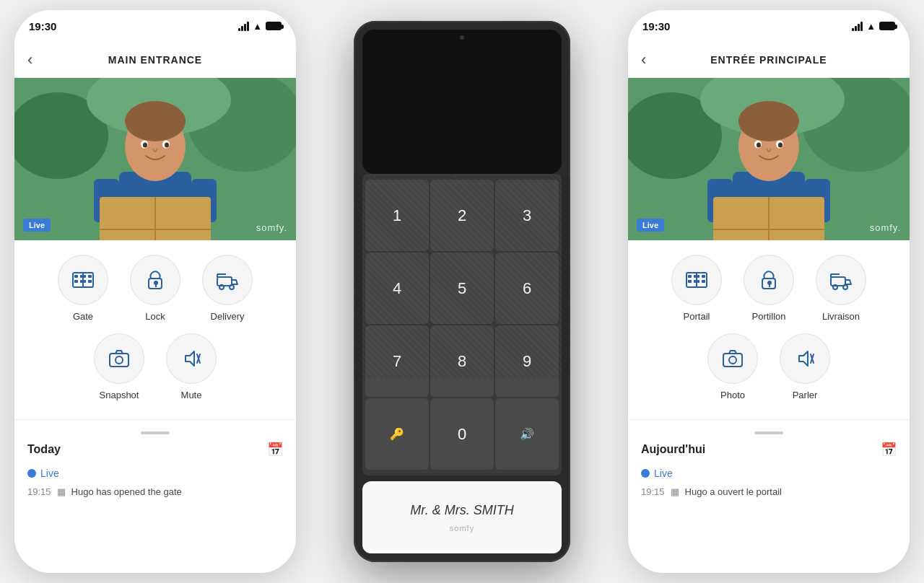 This screenshot has height=583, width=924. What do you see at coordinates (192, 395) in the screenshot?
I see `mute-label: Mute` at bounding box center [192, 395].